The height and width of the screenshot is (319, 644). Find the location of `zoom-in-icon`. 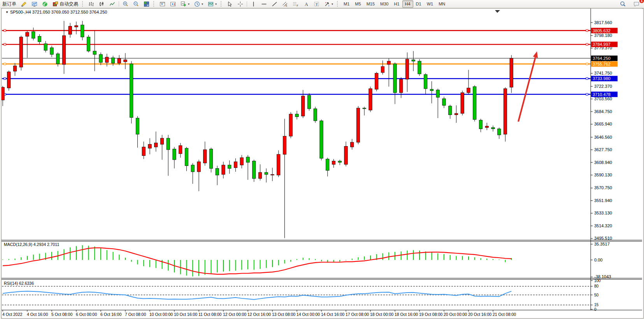

zoom-in-icon is located at coordinates (125, 4).